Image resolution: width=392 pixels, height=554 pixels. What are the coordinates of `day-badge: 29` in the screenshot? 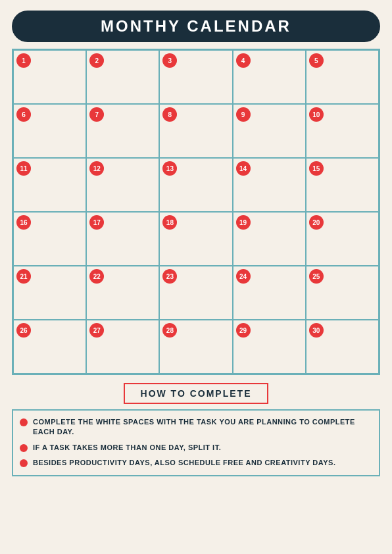 It's located at (243, 330).